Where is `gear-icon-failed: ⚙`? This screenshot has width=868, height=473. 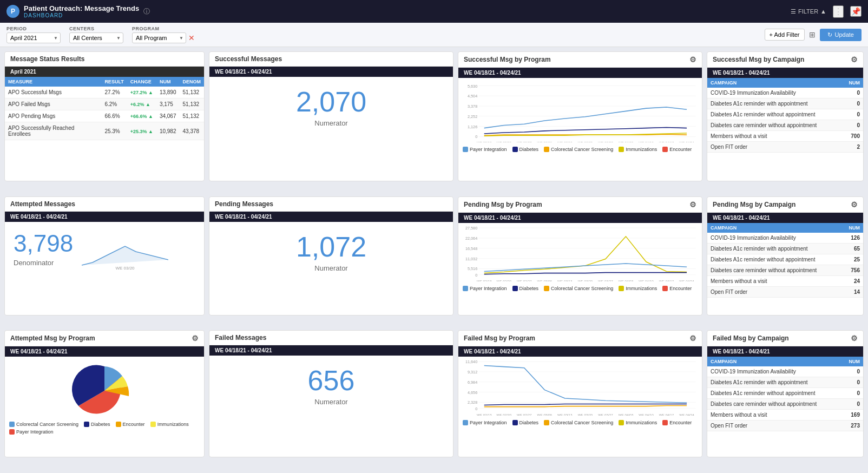 gear-icon-failed: ⚙ is located at coordinates (693, 338).